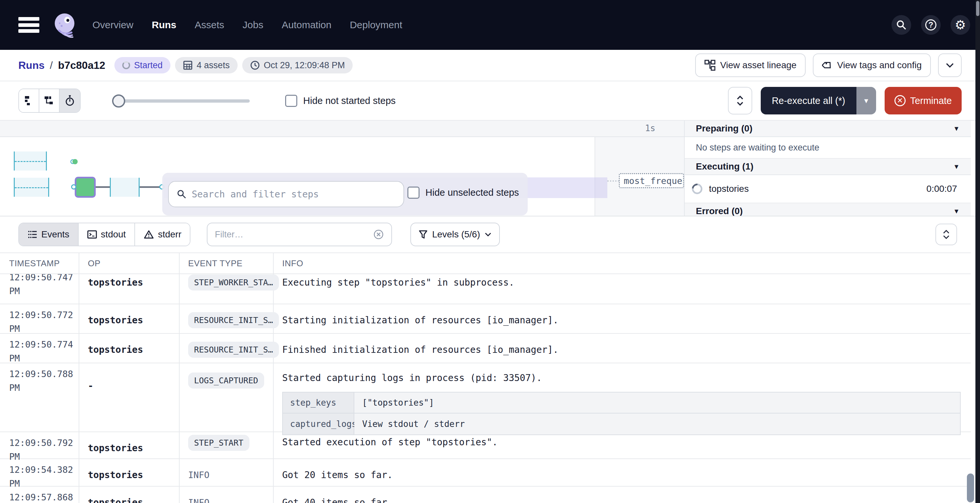  Describe the element at coordinates (828, 167) in the screenshot. I see `panel-section-executing: Executing (1) ▼` at that location.